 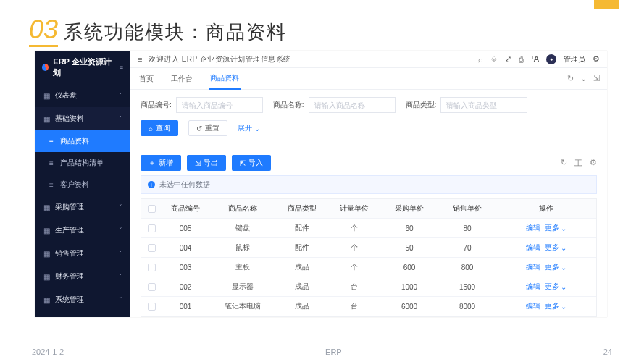 I want to click on tab-0: 首页, so click(x=146, y=79).